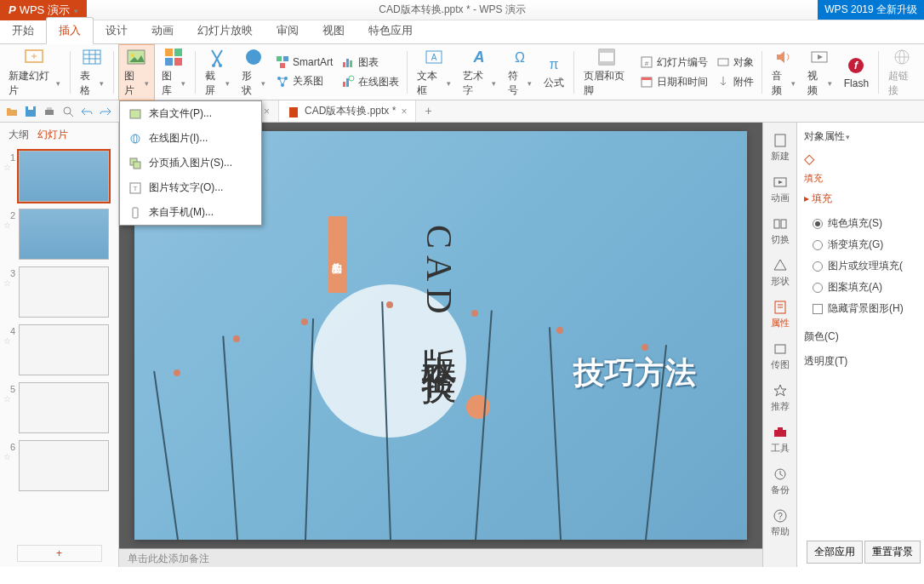 The image size is (924, 584). Describe the element at coordinates (861, 158) in the screenshot. I see `fill-bucket-icon: ◇` at that location.